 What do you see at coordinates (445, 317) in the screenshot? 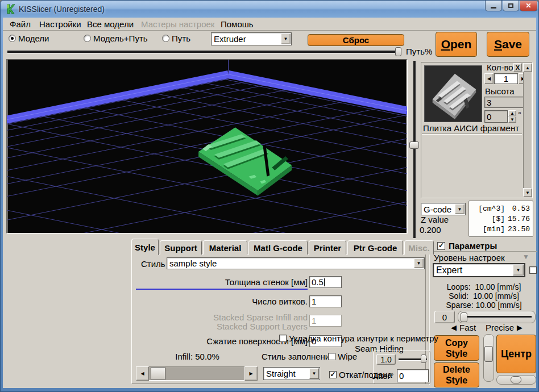
I see `quality-value-button: 0` at bounding box center [445, 317].